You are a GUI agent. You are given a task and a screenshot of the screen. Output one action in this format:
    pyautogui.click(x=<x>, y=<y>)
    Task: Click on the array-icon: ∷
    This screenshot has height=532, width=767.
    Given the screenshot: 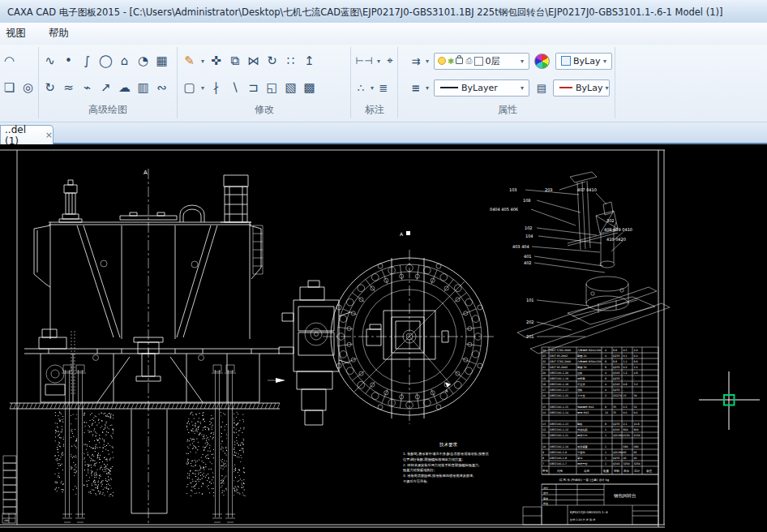 What is the action you would take?
    pyautogui.click(x=290, y=61)
    